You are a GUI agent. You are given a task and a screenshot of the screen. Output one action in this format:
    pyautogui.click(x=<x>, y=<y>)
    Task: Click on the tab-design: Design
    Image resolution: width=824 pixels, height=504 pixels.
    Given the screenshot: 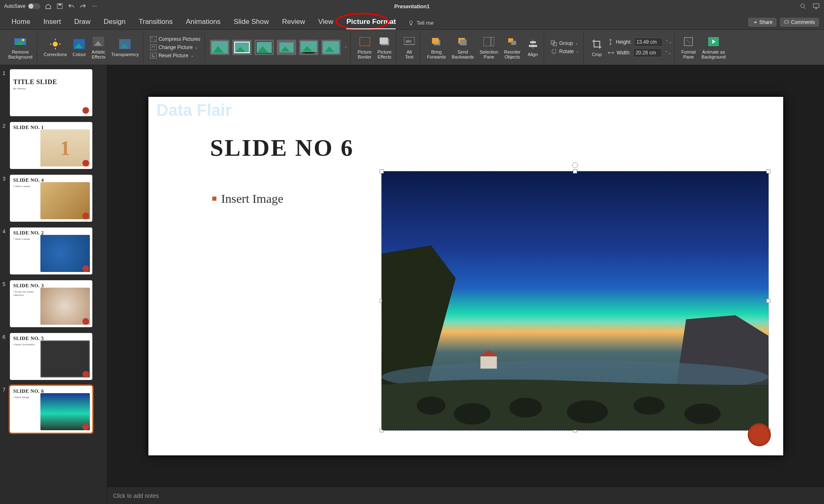 What is the action you would take?
    pyautogui.click(x=115, y=22)
    